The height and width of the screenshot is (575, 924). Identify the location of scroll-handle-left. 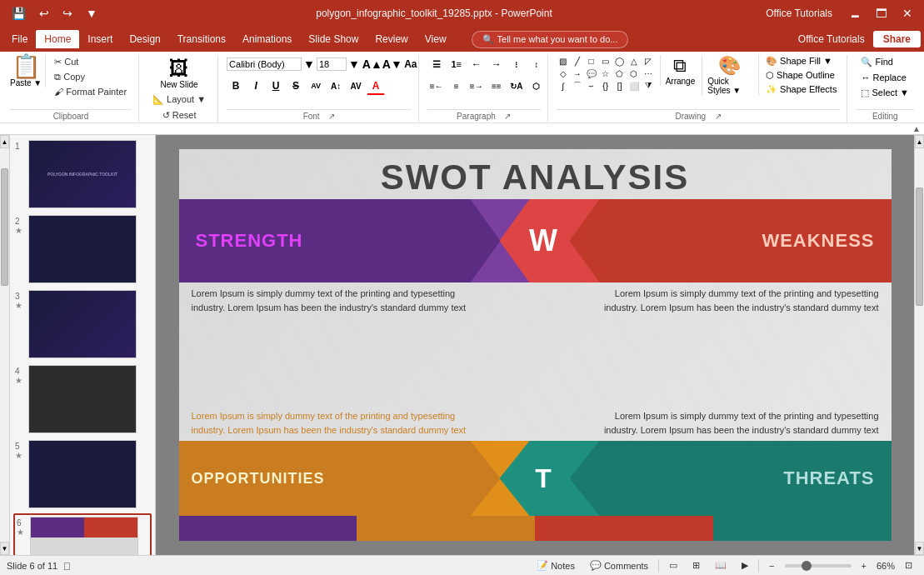
(5, 228).